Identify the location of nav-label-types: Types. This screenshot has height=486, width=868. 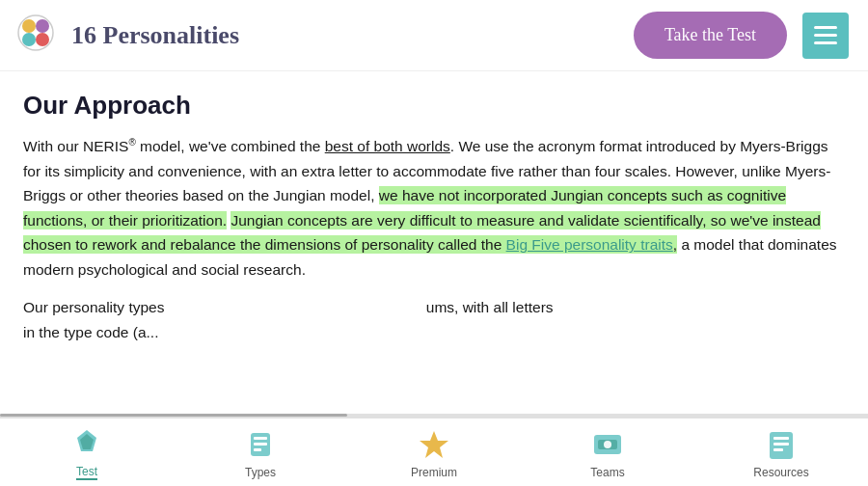
(260, 472).